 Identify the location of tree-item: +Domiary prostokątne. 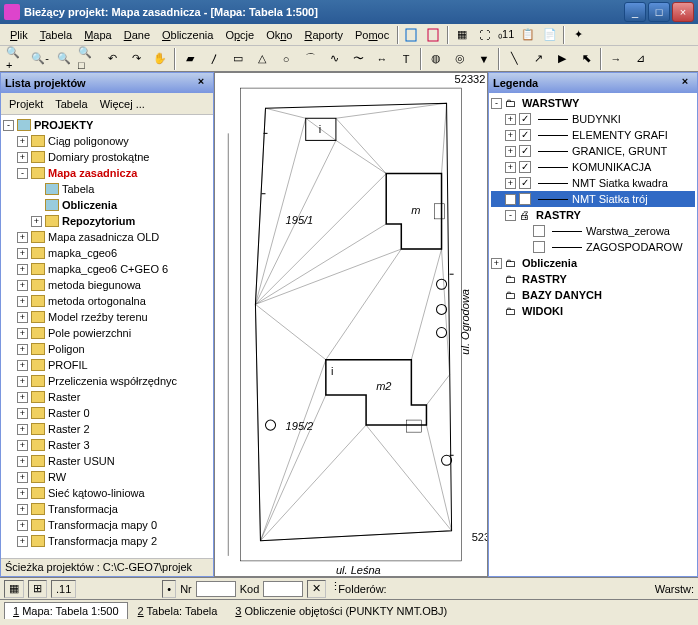
(107, 157).